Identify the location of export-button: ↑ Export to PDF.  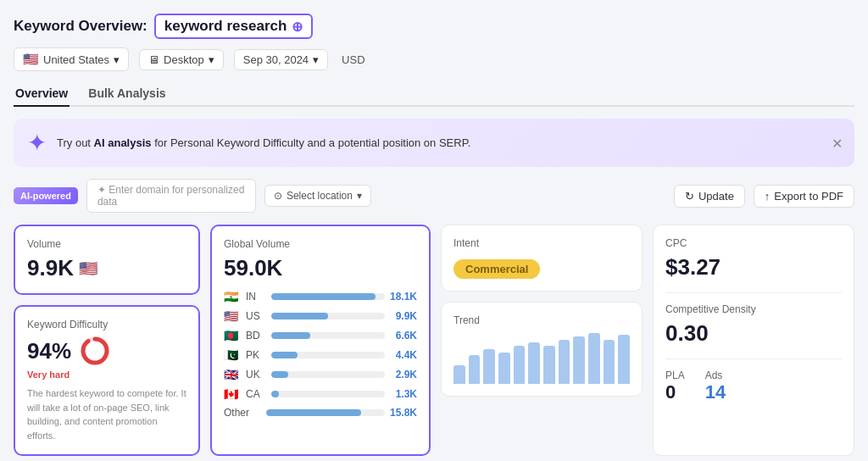
(804, 197).